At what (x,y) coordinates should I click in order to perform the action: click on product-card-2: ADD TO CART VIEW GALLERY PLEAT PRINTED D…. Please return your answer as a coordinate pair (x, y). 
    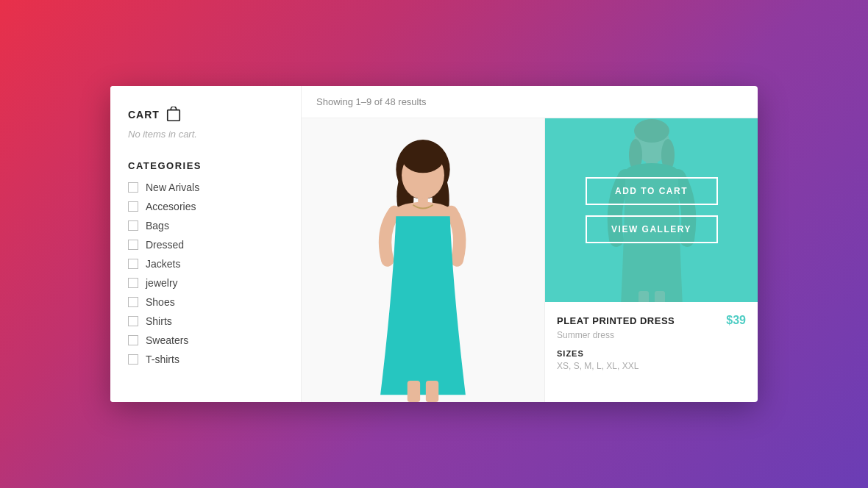
    Looking at the image, I should click on (651, 260).